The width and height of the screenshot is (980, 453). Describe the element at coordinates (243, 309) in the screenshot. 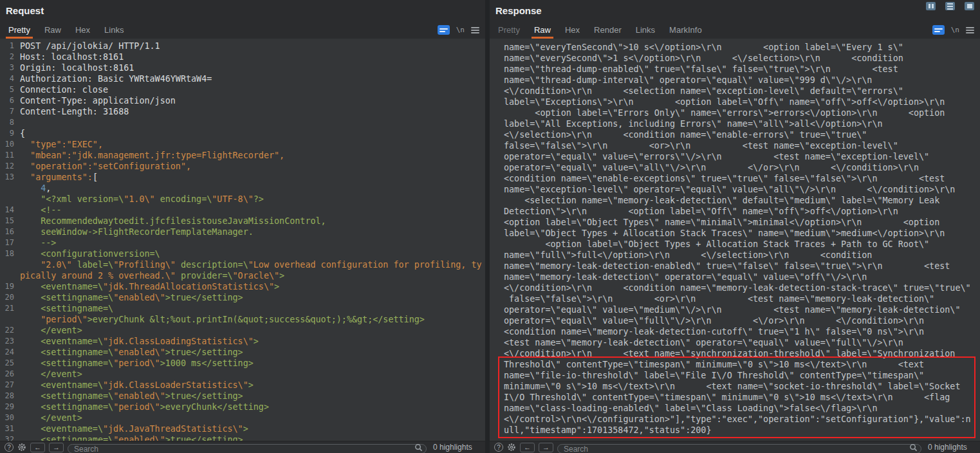

I see `request-code-line: 21 <settingname=\` at that location.